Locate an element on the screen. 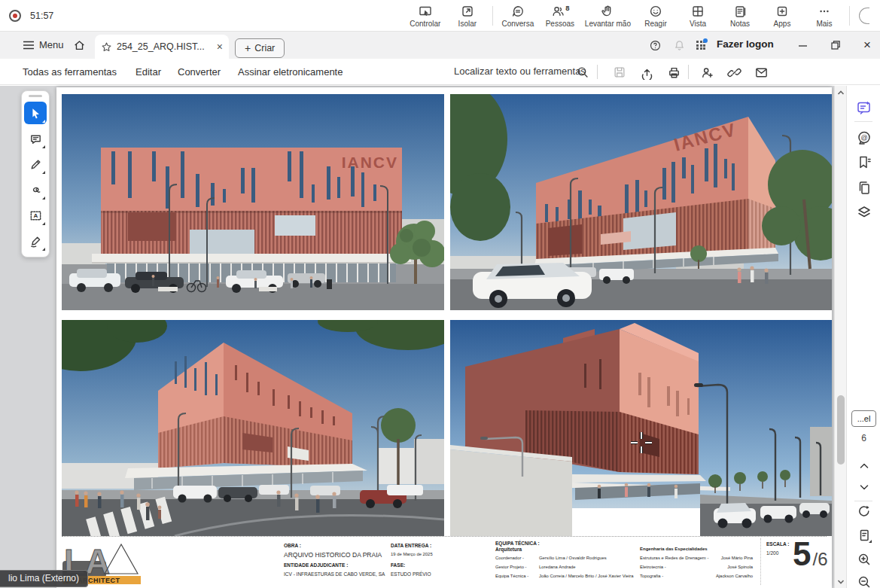 The height and width of the screenshot is (588, 880). text-box-icon: A is located at coordinates (36, 215).